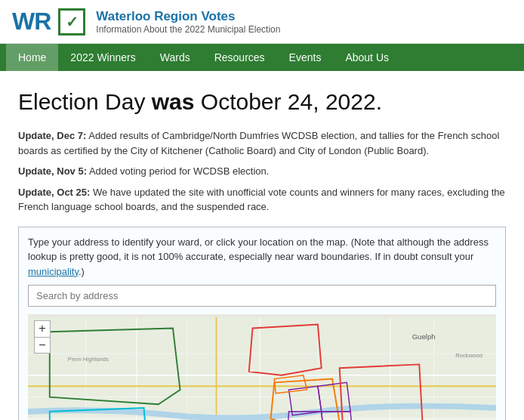  Describe the element at coordinates (367, 57) in the screenshot. I see `nav-about-us: About Us` at that location.